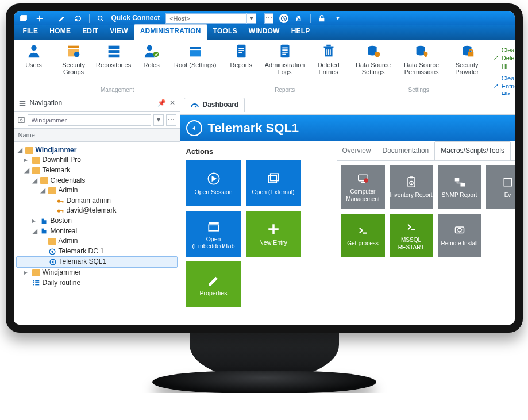  I want to click on separator, so click(90, 18).